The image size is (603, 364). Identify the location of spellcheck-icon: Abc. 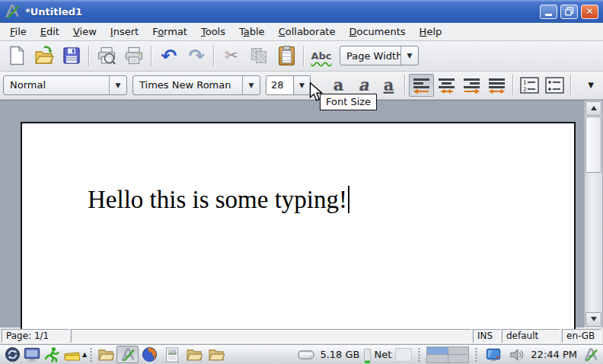
(321, 56).